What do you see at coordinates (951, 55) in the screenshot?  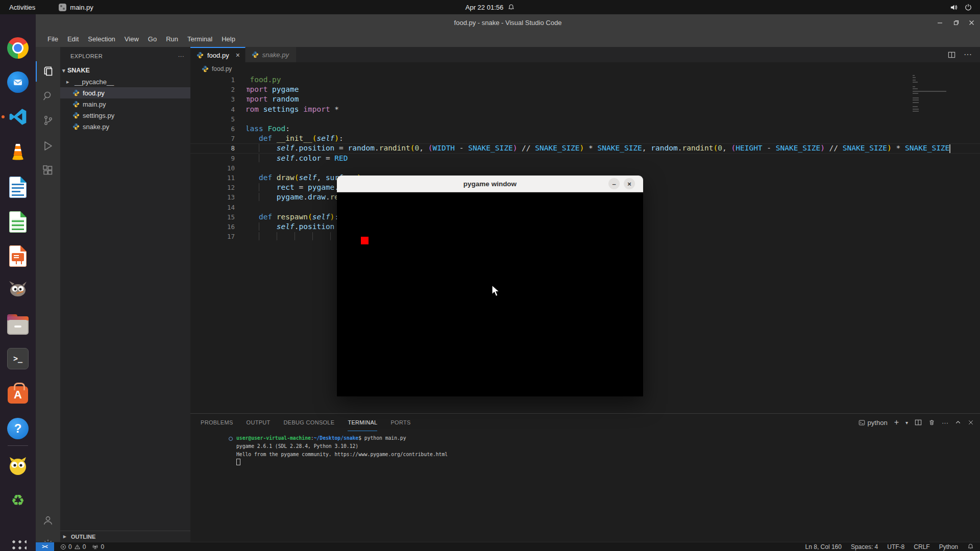 I see `split-editor-icon` at bounding box center [951, 55].